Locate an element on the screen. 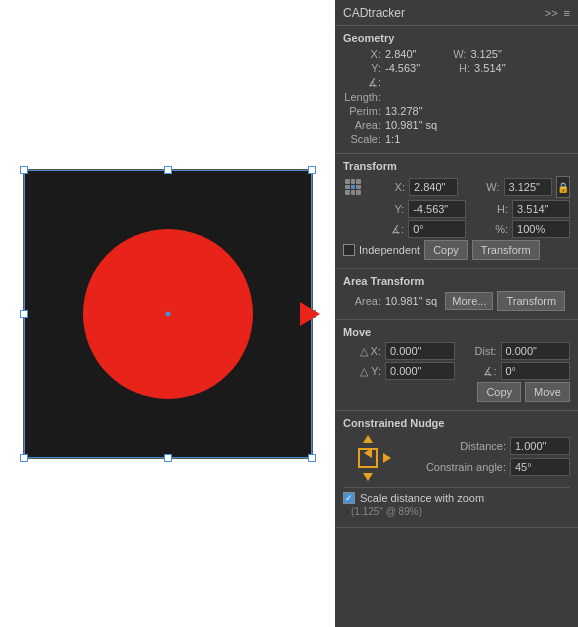 Image resolution: width=578 pixels, height=627 pixels. lock-icon: 🔒 is located at coordinates (563, 187).